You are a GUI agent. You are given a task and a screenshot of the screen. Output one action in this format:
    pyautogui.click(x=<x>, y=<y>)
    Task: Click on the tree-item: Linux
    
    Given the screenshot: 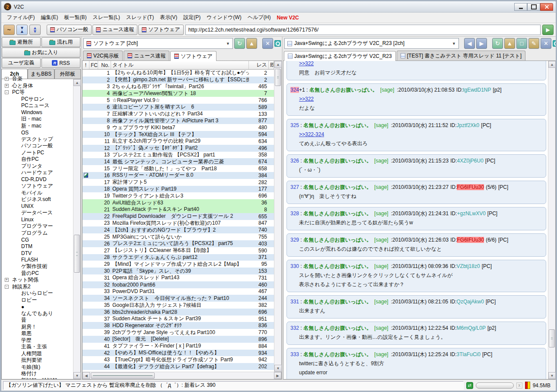 What is the action you would take?
    pyautogui.click(x=38, y=220)
    